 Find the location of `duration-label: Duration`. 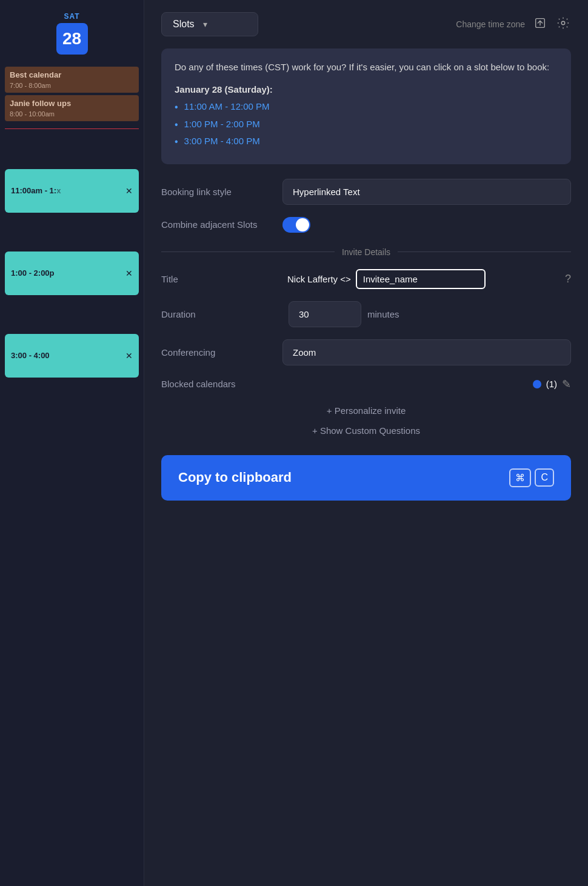

duration-label: Duration is located at coordinates (222, 314).